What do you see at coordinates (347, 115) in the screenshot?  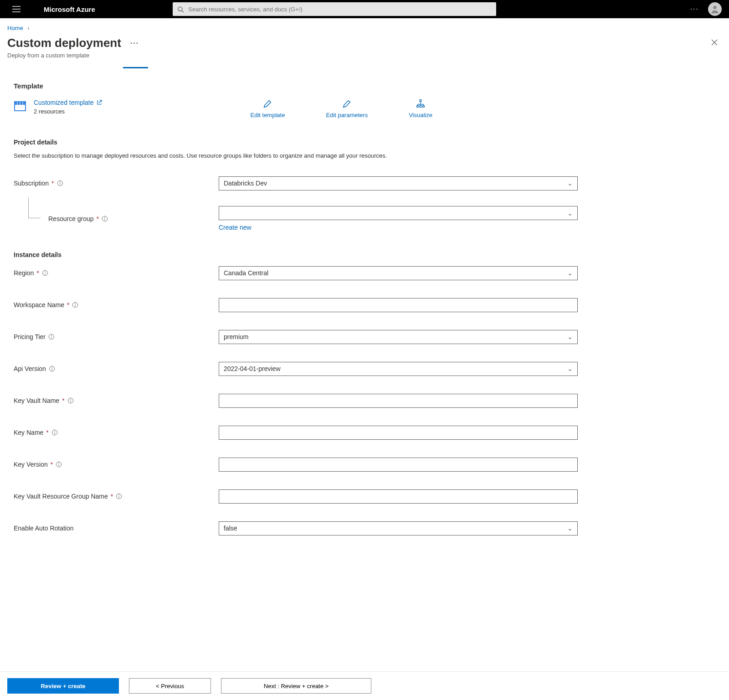 I see `edit-parameters-label: Edit parameters` at bounding box center [347, 115].